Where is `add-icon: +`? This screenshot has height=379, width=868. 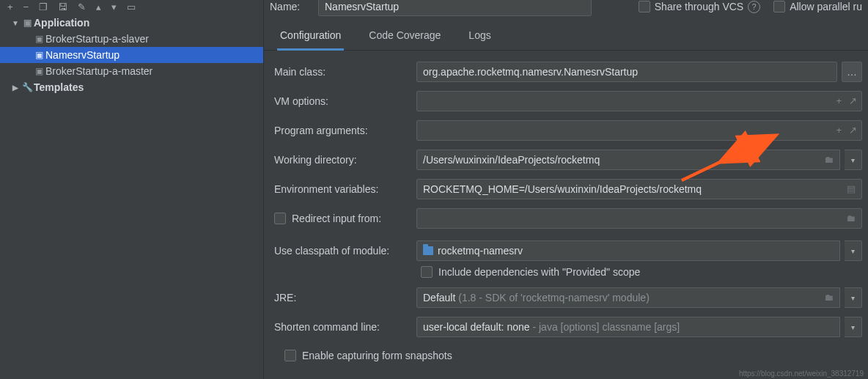 add-icon: + is located at coordinates (10, 7).